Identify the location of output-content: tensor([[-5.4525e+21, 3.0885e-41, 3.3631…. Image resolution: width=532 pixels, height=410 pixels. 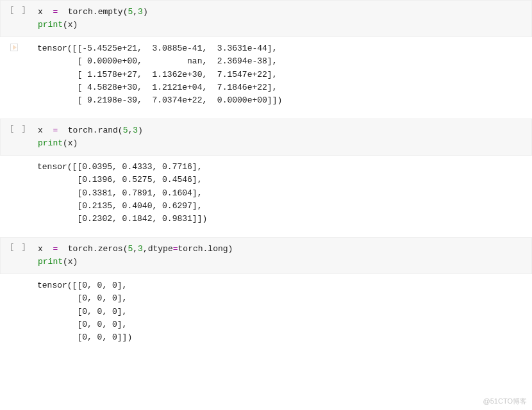
(160, 74).